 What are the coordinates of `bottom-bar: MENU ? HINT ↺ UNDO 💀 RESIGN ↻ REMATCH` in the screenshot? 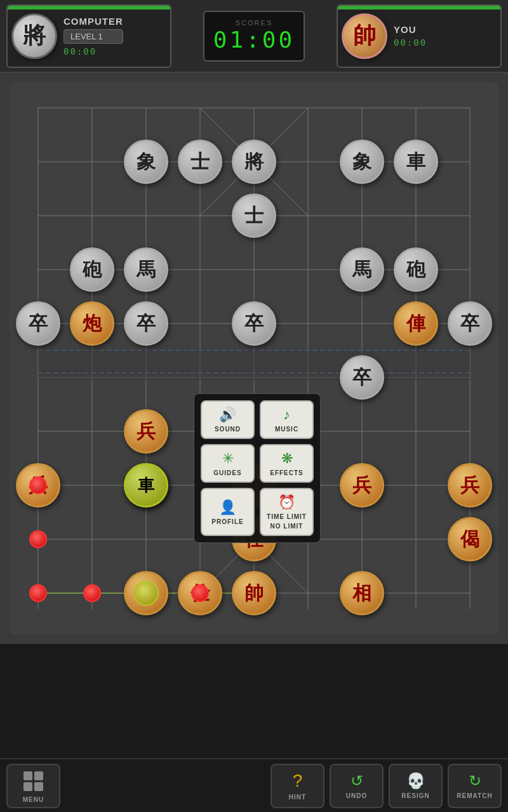 It's located at (254, 785).